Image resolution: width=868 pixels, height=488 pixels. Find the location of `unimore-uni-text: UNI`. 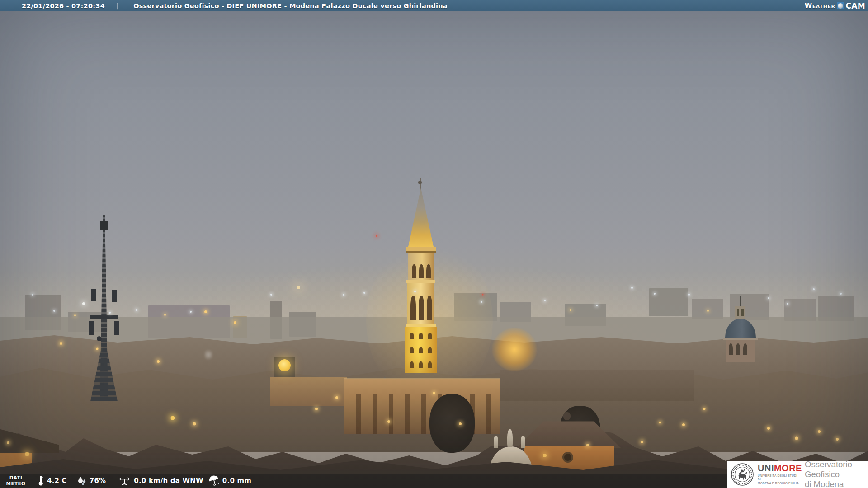

unimore-uni-text: UNI is located at coordinates (766, 468).